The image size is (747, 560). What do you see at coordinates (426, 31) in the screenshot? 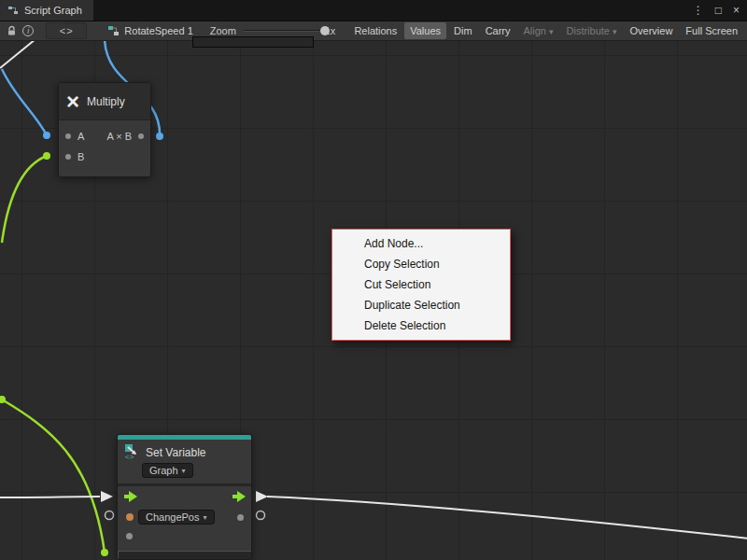
I see `toggle-values: Values` at bounding box center [426, 31].